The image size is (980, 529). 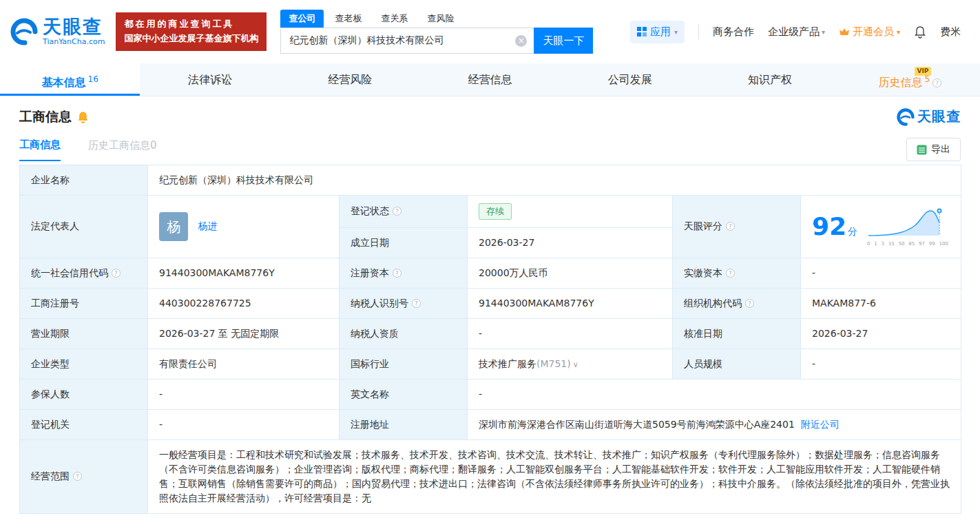 I want to click on search-tab-relation: 查关系, so click(x=394, y=19).